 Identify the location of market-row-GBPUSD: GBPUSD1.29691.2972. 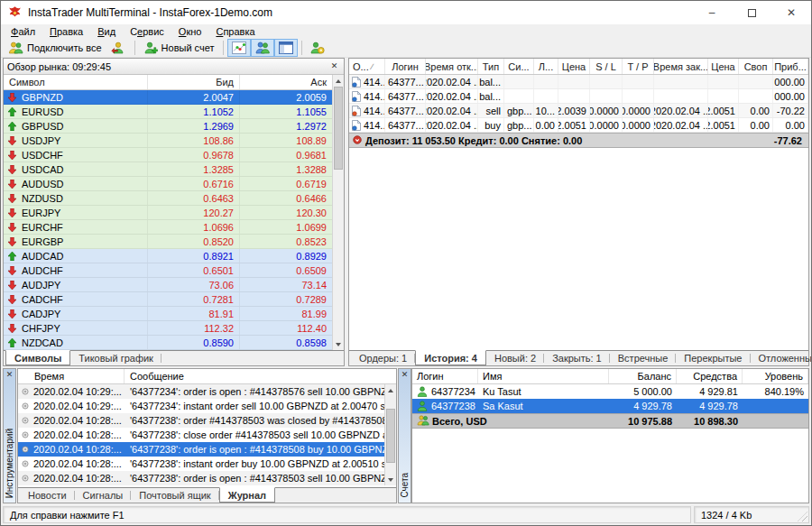
(168, 126).